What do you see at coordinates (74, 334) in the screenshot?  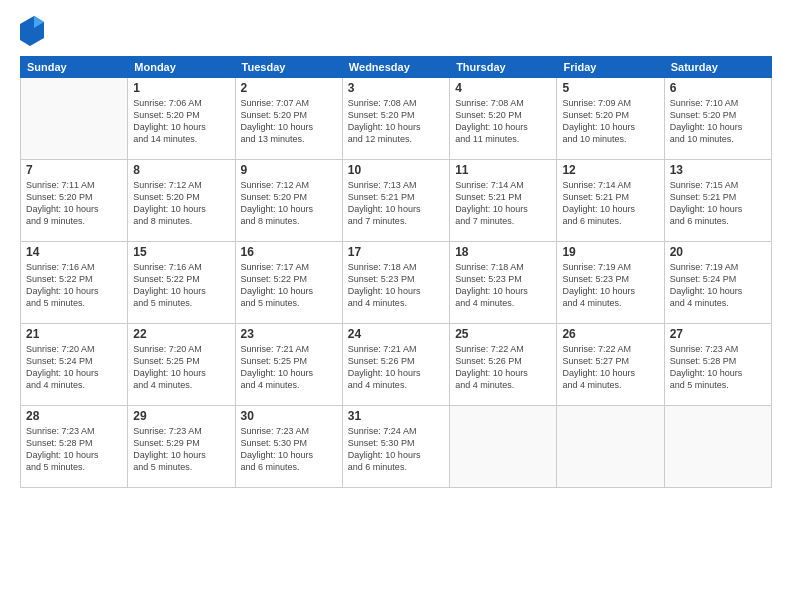 I see `day-number: 21` at bounding box center [74, 334].